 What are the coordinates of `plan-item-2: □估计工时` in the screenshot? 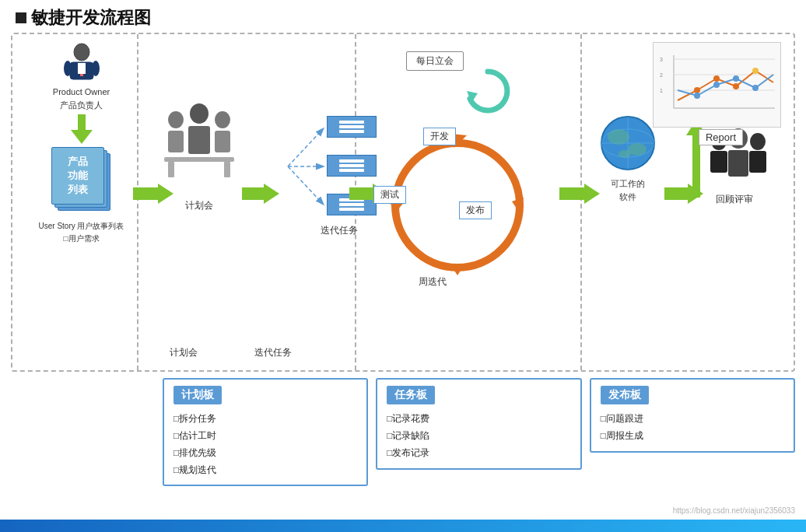 It's located at (265, 436).